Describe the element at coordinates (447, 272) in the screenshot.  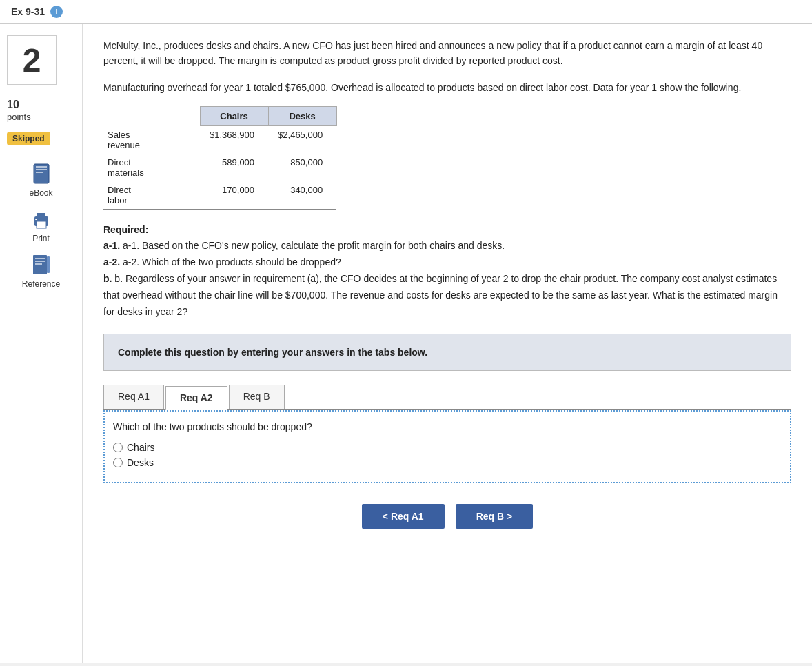
I see `required-section: Required: a-1. a-1. Based on the CFO's n…` at that location.